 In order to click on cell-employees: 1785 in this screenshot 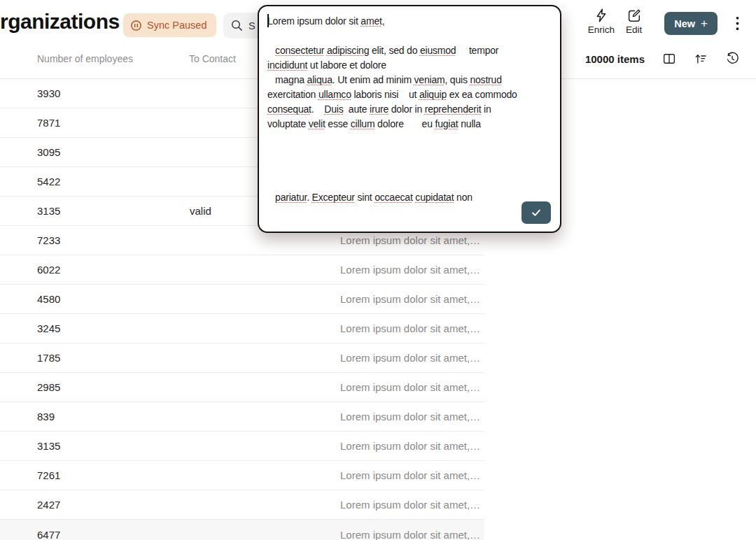, I will do `click(113, 358)`.